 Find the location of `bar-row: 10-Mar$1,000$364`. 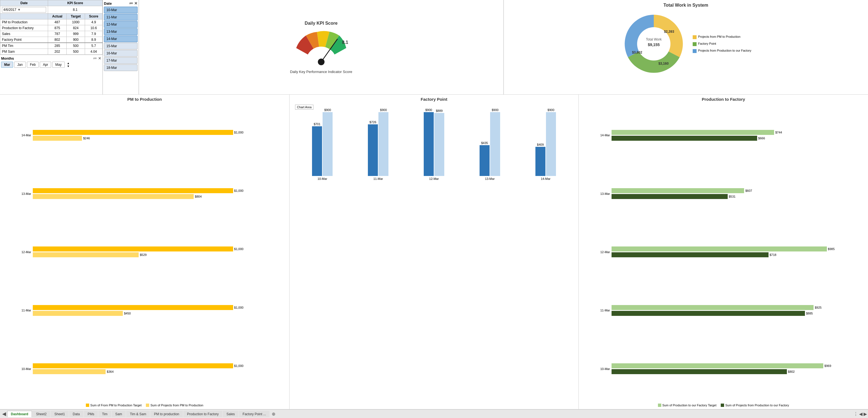

bar-row: 10-Mar$1,000$364 is located at coordinates (146, 369).